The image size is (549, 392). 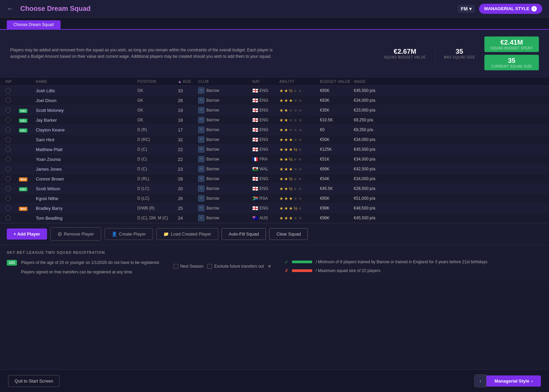 I want to click on exclude-transfers-checkbox-input, so click(x=210, y=266).